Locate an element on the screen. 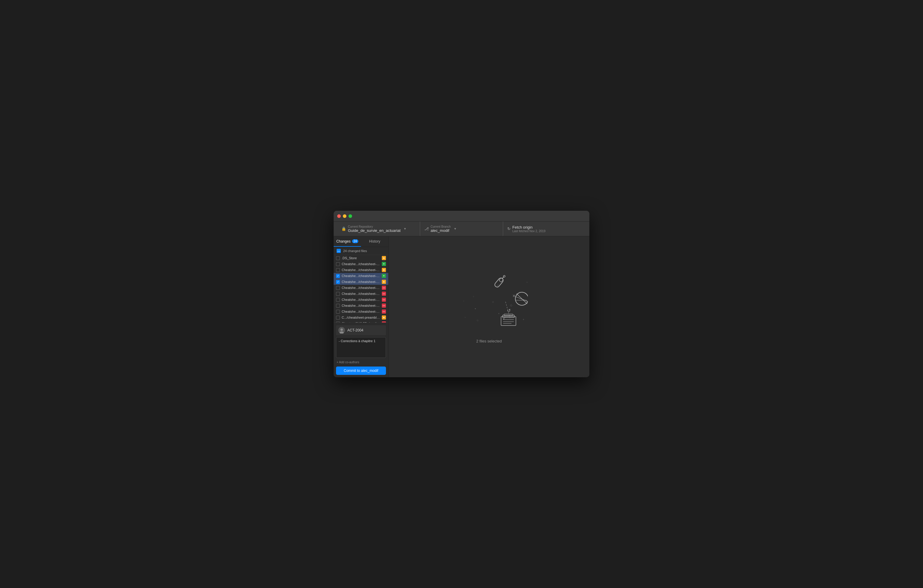 The image size is (923, 588). file-name: C.../cheatsheet-preamble-general.tex is located at coordinates (361, 317).